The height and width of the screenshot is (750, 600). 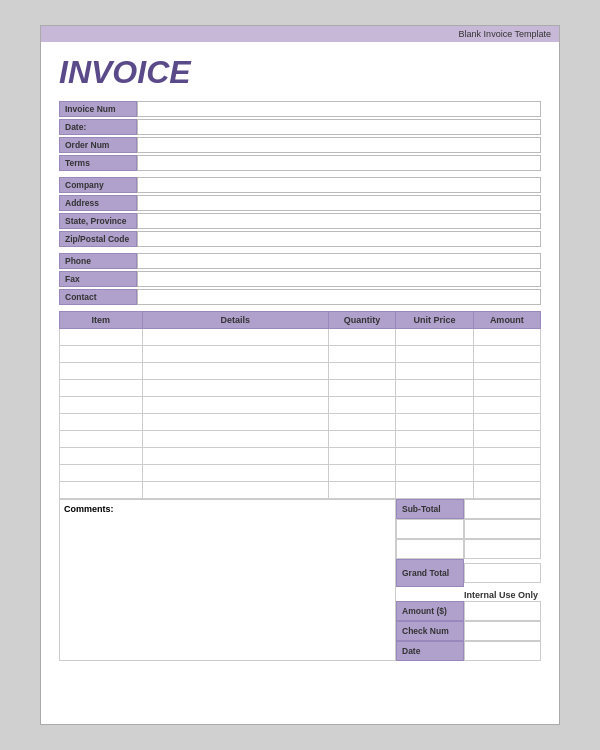 I want to click on invoice-num-input, so click(x=339, y=109).